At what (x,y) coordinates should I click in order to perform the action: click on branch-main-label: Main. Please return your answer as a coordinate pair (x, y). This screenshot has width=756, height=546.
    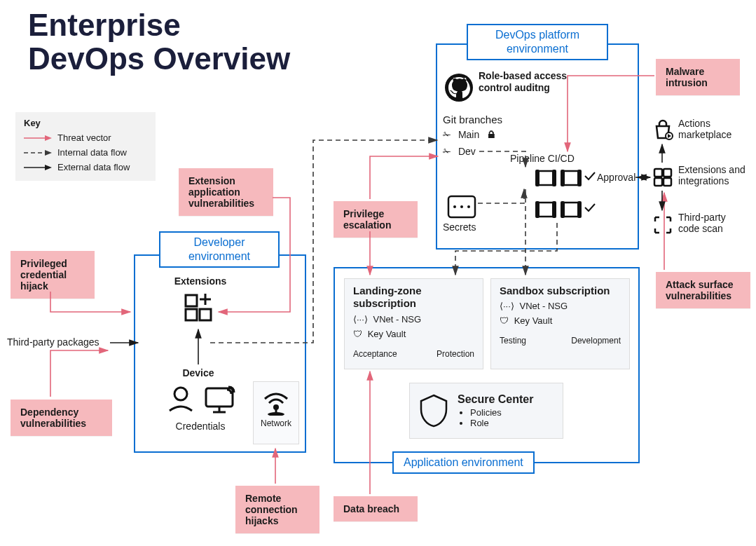
    Looking at the image, I should click on (469, 135).